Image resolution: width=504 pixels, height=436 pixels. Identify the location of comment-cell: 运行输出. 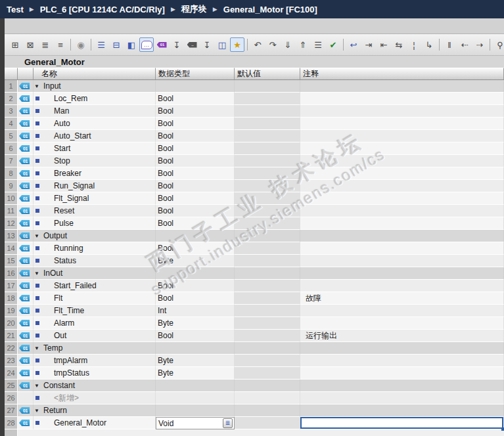
(402, 336).